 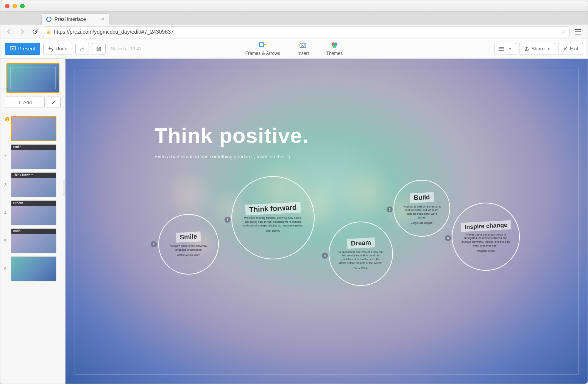 What do you see at coordinates (563, 32) in the screenshot?
I see `bookmark-star-icon: ☆` at bounding box center [563, 32].